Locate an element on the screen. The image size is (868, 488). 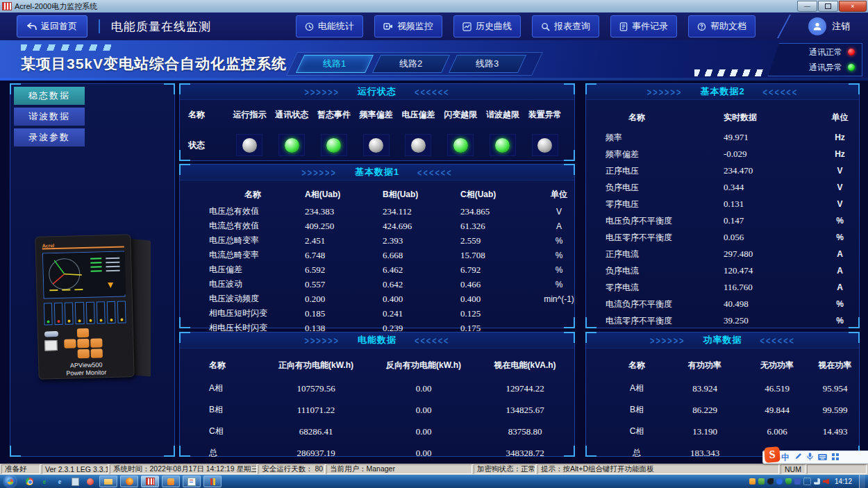
start-button is located at coordinates (10, 482).